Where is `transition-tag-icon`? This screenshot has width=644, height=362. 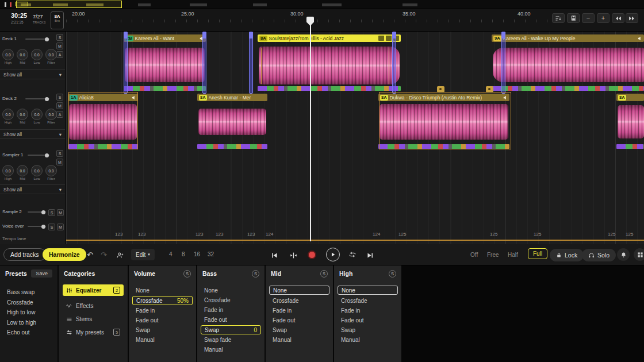
transition-tag-icon is located at coordinates (440, 90).